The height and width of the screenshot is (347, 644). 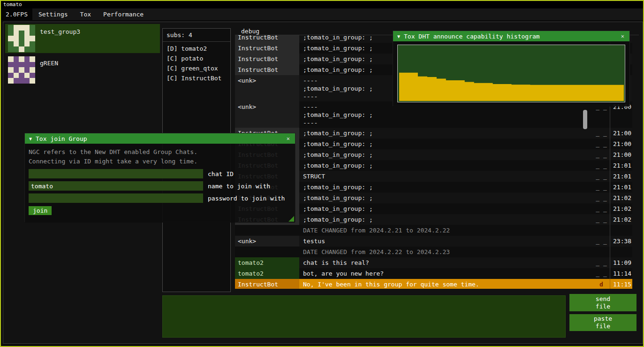 What do you see at coordinates (621, 284) in the screenshot?
I see `message-time: 11:15` at bounding box center [621, 284].